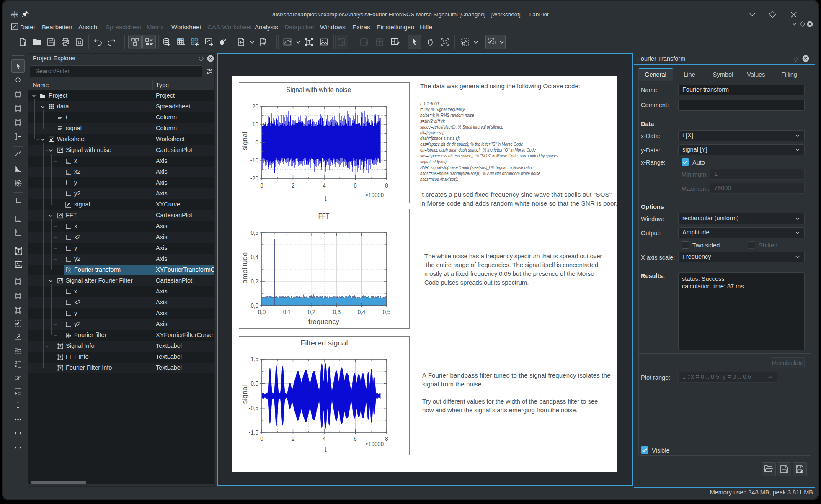 This screenshot has width=821, height=504. What do you see at coordinates (495, 43) in the screenshot?
I see `svg-text: 1` at bounding box center [495, 43].